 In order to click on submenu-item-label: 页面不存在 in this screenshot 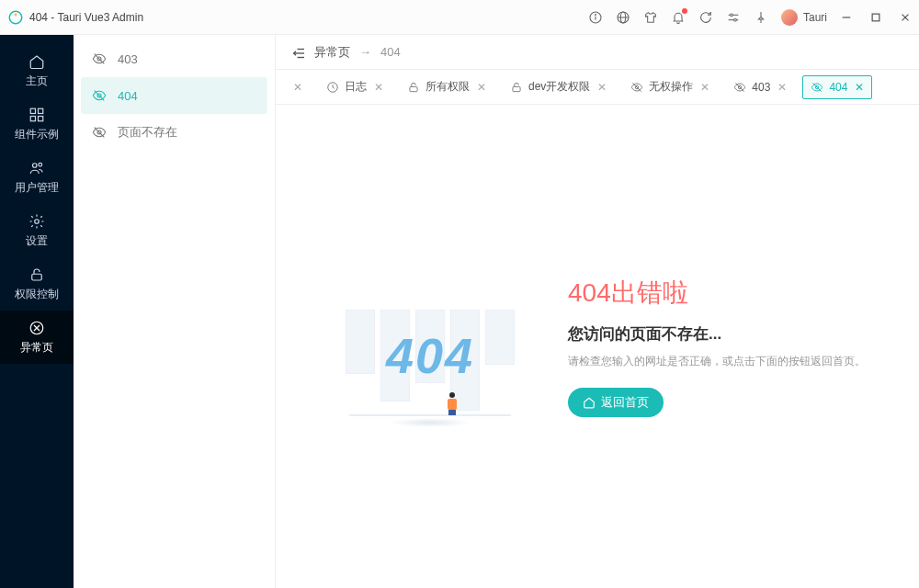, I will do `click(147, 132)`.